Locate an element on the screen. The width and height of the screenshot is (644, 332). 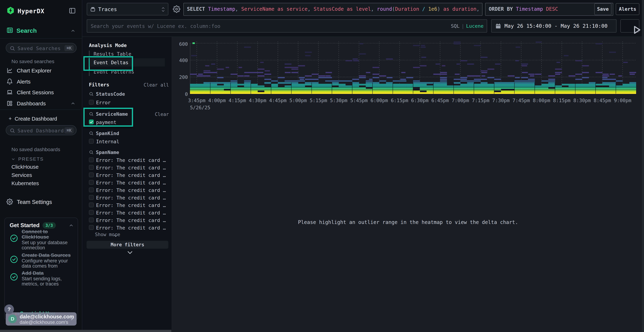
filter-group-statuscode: StatusCode is located at coordinates (110, 94).